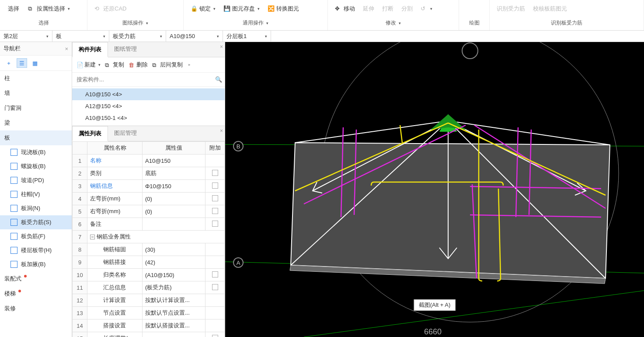 Image resolution: width=644 pixels, height=337 pixels. I want to click on nav-cat-column: 柱, so click(36, 78).